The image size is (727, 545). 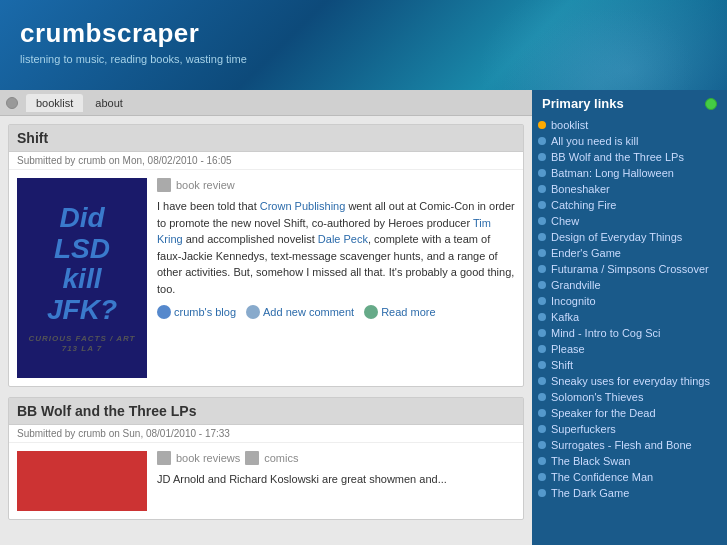 I want to click on post-bb-wolf-tags: book reviews comics, so click(x=336, y=458).